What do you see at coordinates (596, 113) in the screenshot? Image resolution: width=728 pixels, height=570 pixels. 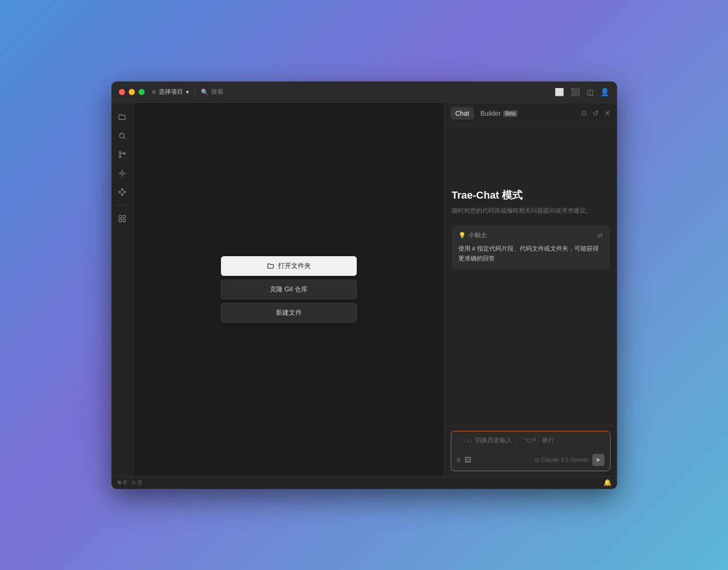 I see `chat-history-icon: ↺` at bounding box center [596, 113].